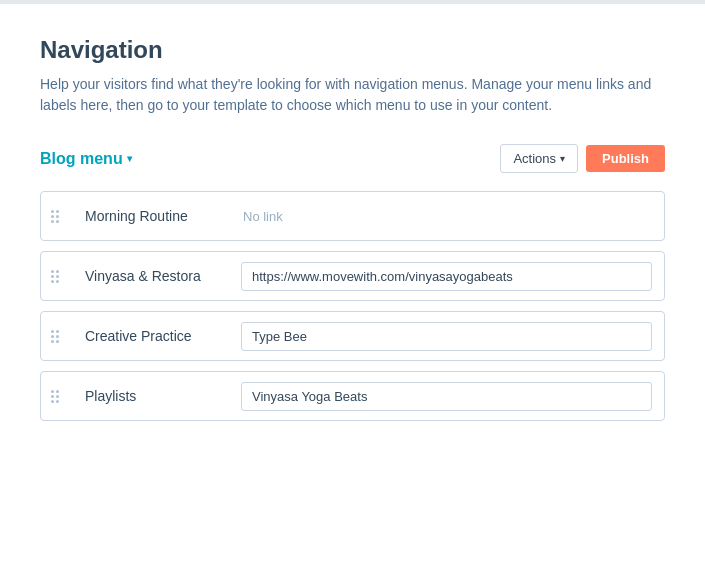  What do you see at coordinates (534, 158) in the screenshot?
I see `actions-label: Actions` at bounding box center [534, 158].